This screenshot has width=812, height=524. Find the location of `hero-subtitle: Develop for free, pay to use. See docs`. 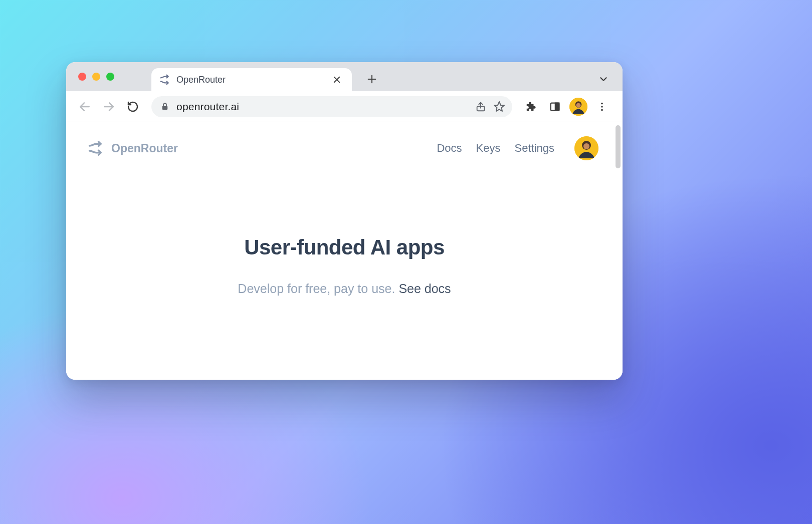

hero-subtitle: Develop for free, pay to use. See docs is located at coordinates (344, 289).